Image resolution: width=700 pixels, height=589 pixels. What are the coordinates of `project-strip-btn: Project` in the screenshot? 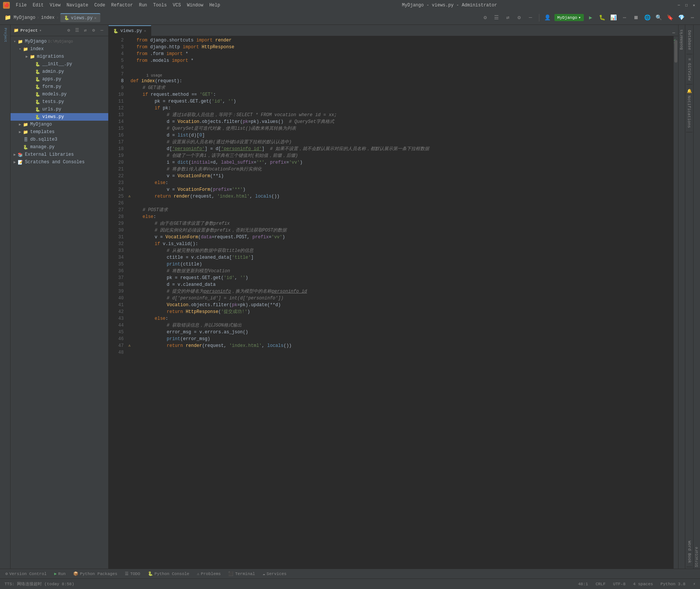 It's located at (5, 35).